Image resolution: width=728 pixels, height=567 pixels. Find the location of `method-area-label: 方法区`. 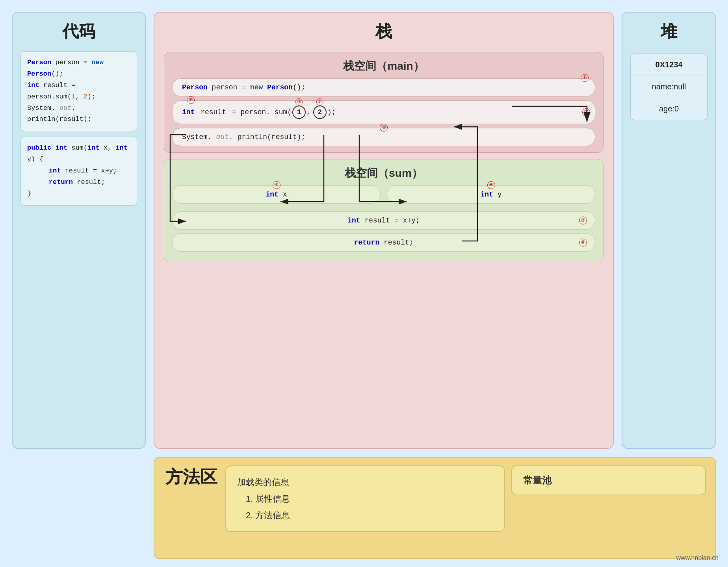

method-area-label: 方法区 is located at coordinates (191, 477).